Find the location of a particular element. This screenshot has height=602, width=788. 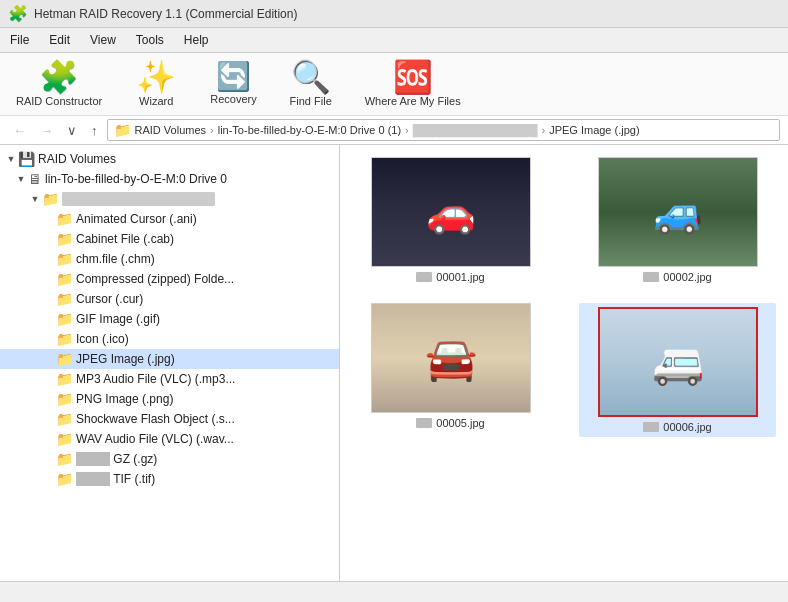

thumbnail-item-5: 00005.jpg is located at coordinates (450, 370).